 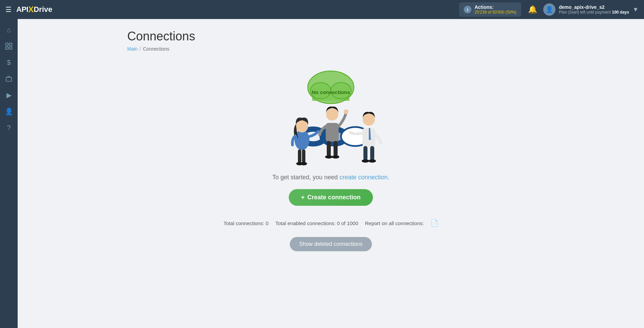 What do you see at coordinates (434, 223) in the screenshot?
I see `report-icon: 📄` at bounding box center [434, 223].